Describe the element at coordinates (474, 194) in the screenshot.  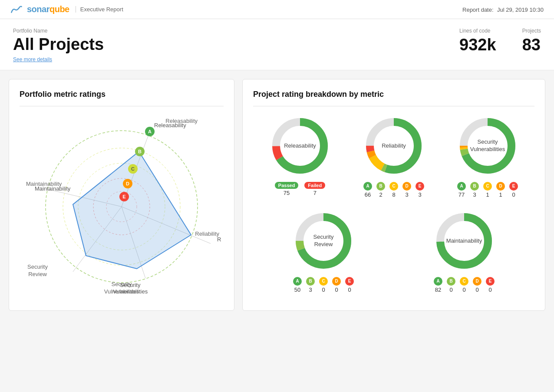
I see `sv-count-b: 3` at that location.